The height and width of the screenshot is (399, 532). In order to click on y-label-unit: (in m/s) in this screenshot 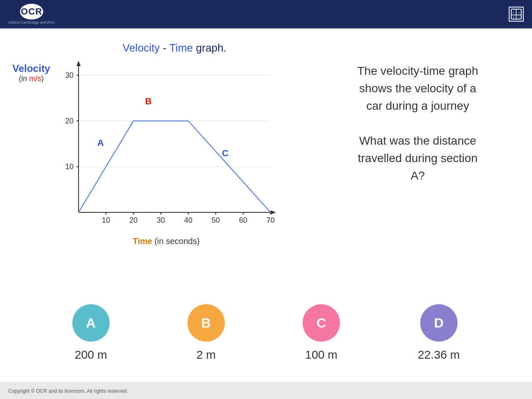, I will do `click(31, 79)`.